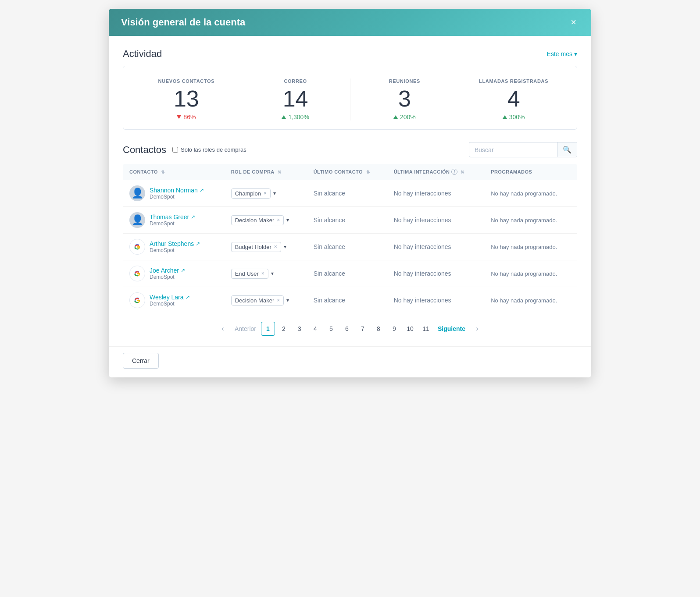 The height and width of the screenshot is (597, 700). Describe the element at coordinates (246, 329) in the screenshot. I see `prev-label-button: Anterior` at that location.